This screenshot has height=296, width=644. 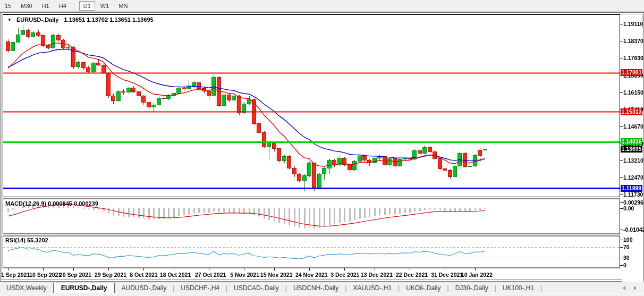 What do you see at coordinates (372, 288) in the screenshot?
I see `chart-tab-XAUUSD-H1: XAUUSD-,H1` at bounding box center [372, 288].